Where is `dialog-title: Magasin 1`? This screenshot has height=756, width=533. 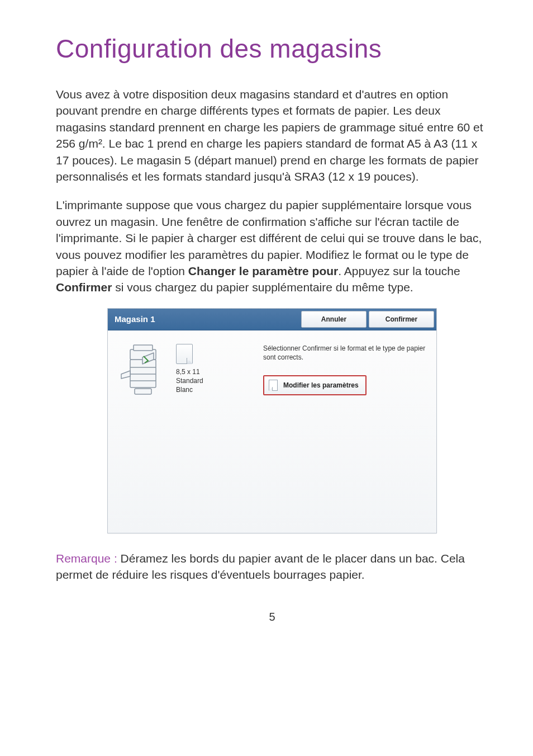
dialog-title: Magasin 1 is located at coordinates (170, 319).